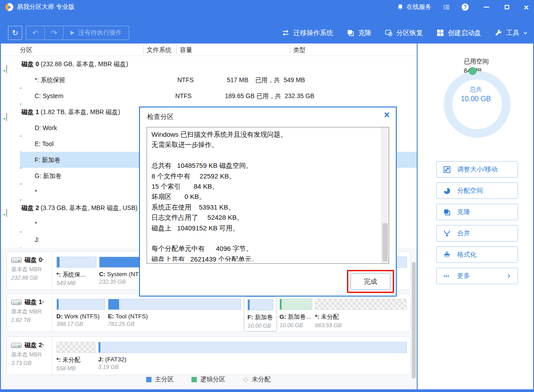 The height and width of the screenshot is (392, 534). What do you see at coordinates (458, 33) in the screenshot?
I see `toolbar-bootable-media-button: 创建启动盘` at bounding box center [458, 33].